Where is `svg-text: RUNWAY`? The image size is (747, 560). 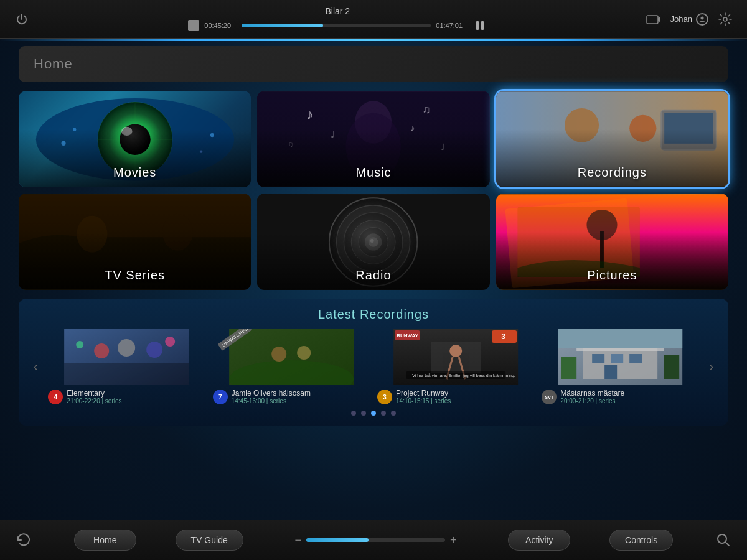 svg-text: RUNWAY is located at coordinates (407, 336).